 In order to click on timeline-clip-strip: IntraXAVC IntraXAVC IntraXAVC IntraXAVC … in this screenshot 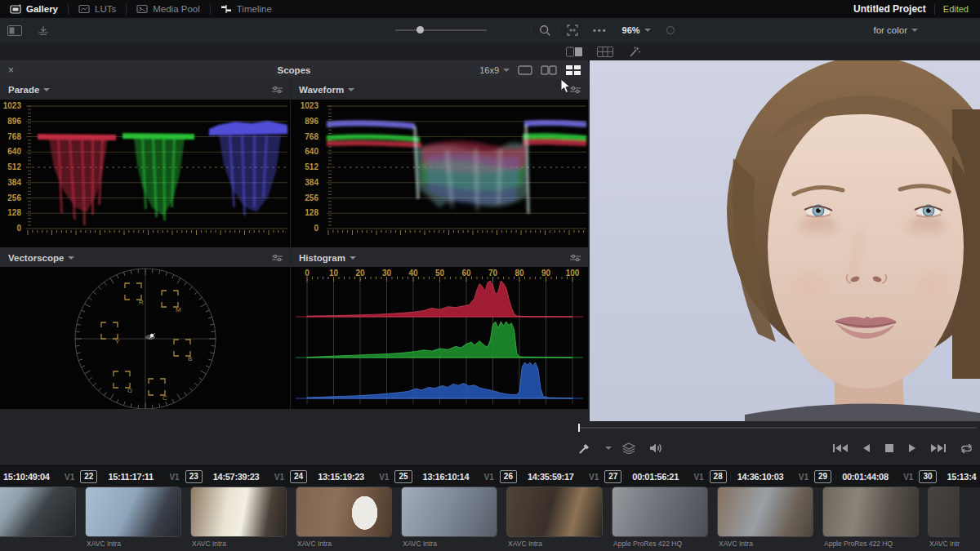, I will do `click(480, 519)`.